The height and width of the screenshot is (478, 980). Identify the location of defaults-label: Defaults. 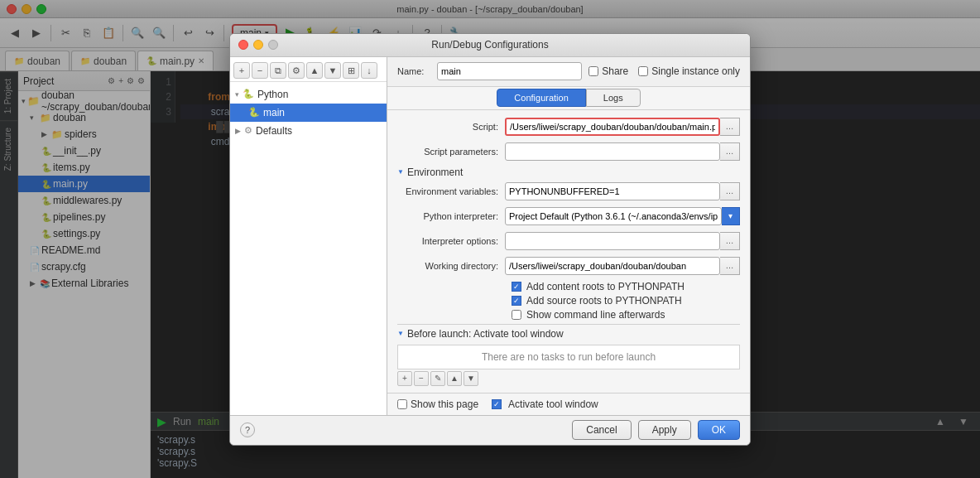
(274, 131).